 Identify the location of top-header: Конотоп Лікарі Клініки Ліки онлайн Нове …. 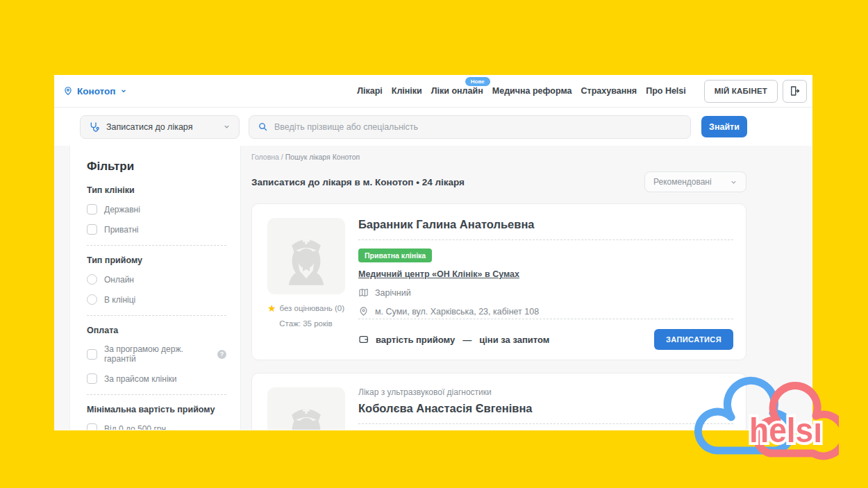
(433, 92).